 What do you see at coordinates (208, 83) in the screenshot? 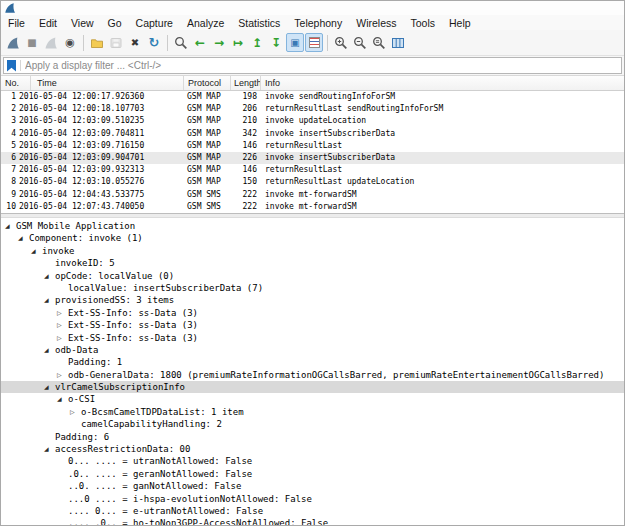
I see `col-header-protocol: Protocol` at bounding box center [208, 83].